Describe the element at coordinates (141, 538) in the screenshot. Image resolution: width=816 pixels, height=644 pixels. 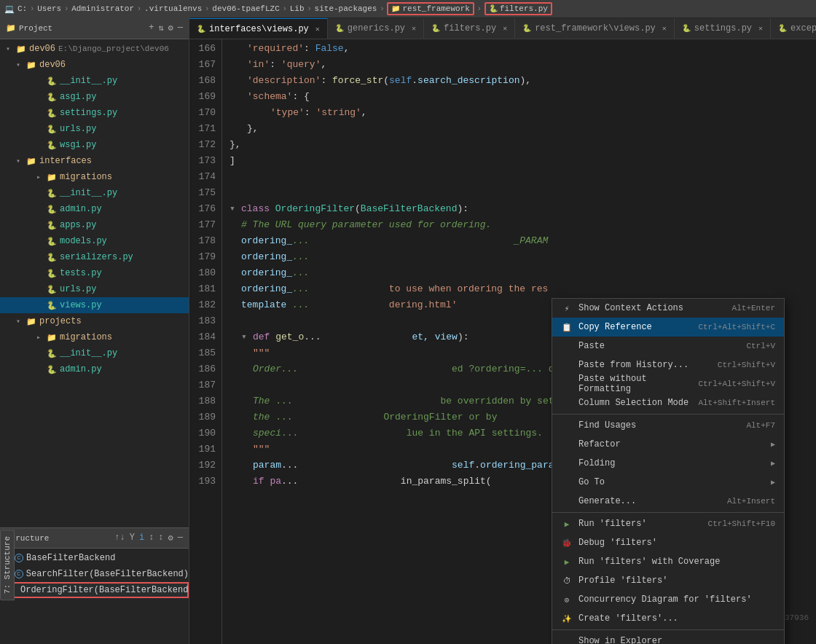
I see `info-icon: i` at that location.